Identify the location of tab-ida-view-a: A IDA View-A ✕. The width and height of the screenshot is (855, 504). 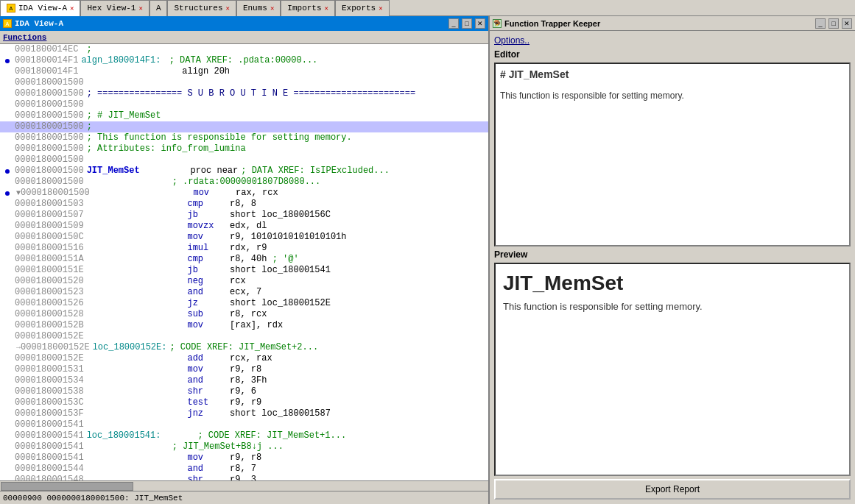
(40, 8).